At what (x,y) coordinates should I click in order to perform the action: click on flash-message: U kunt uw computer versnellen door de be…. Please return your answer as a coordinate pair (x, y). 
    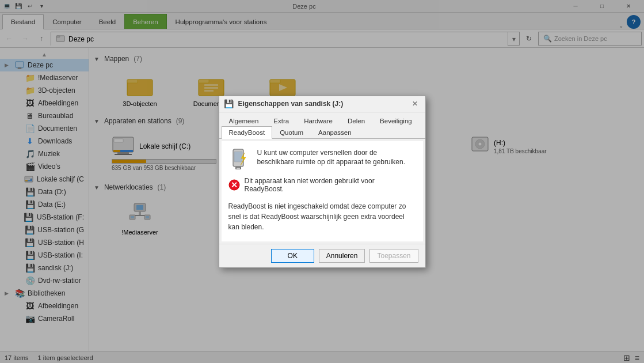
    Looking at the image, I should click on (337, 158).